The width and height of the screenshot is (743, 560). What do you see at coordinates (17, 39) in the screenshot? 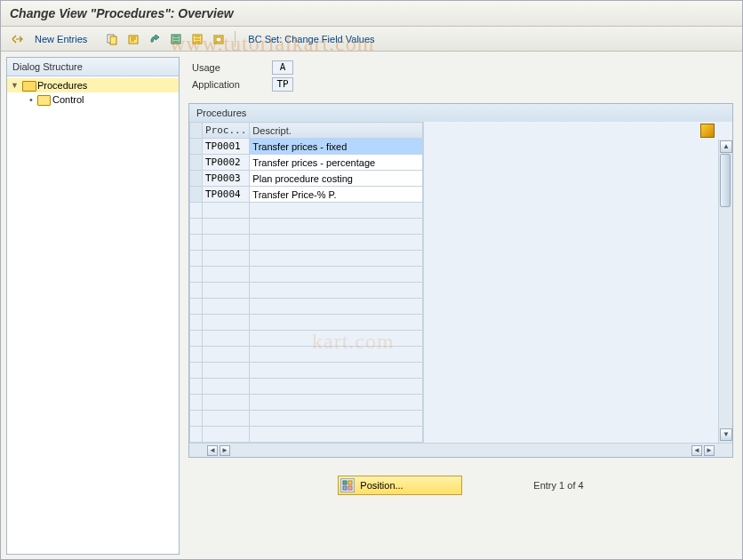
I see `toggle-icon` at bounding box center [17, 39].